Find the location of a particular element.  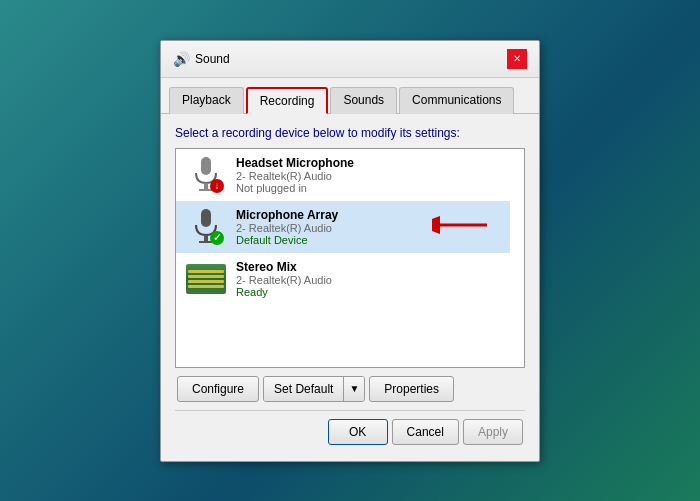

mic-array-status: Default Device is located at coordinates (368, 240).